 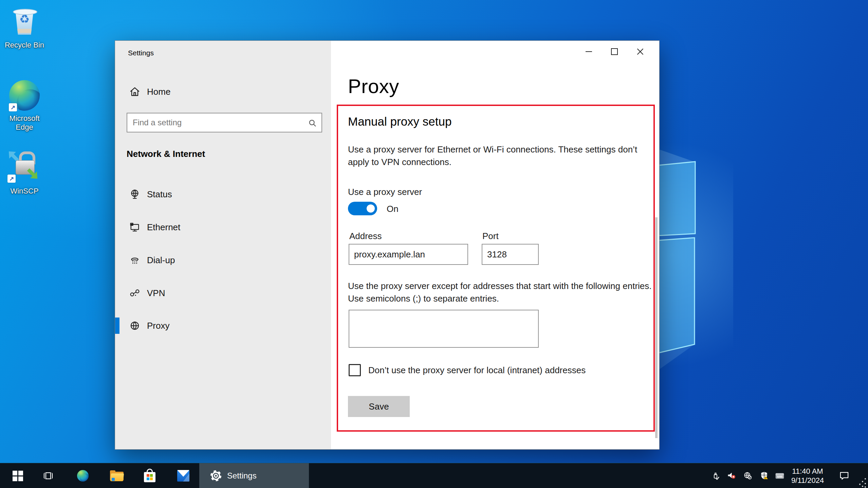 What do you see at coordinates (24, 173) in the screenshot?
I see `desktop-icon-winscp: ↗ WinSCP` at bounding box center [24, 173].